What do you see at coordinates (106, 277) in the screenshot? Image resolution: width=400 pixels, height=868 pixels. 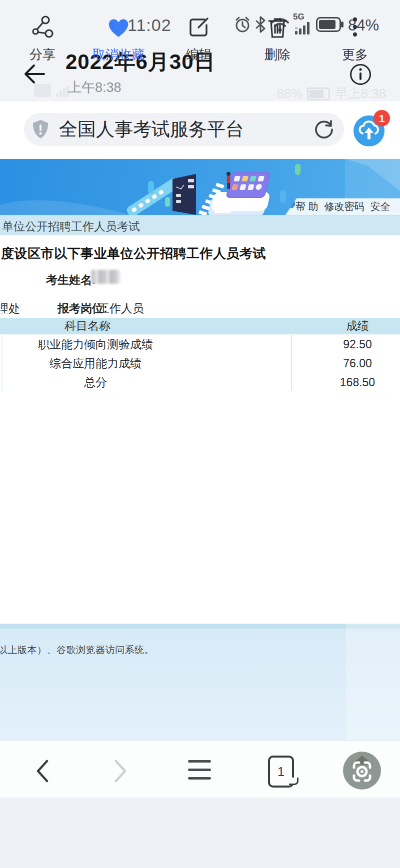 I see `candidate-name-redacted` at bounding box center [106, 277].